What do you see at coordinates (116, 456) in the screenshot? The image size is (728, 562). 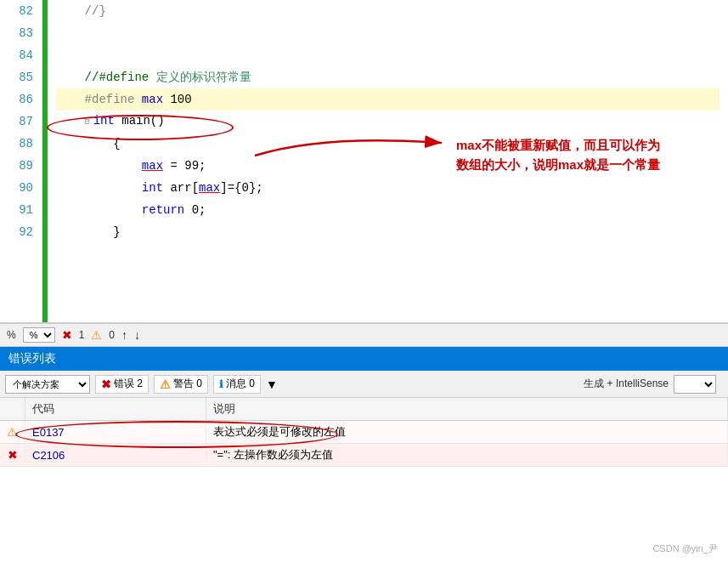 I see `row2-code-cell: C2106` at bounding box center [116, 456].